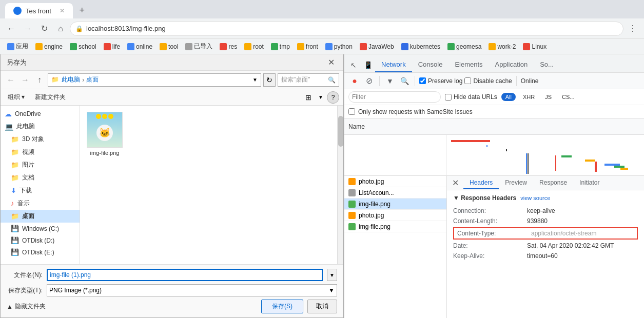 This screenshot has width=644, height=318. I want to click on dialog-forward-btn: →, so click(25, 80).